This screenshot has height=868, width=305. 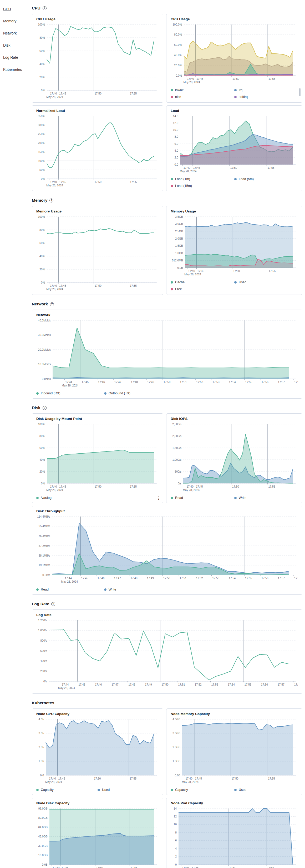 I want to click on sidebar-item-network: Network, so click(x=18, y=33).